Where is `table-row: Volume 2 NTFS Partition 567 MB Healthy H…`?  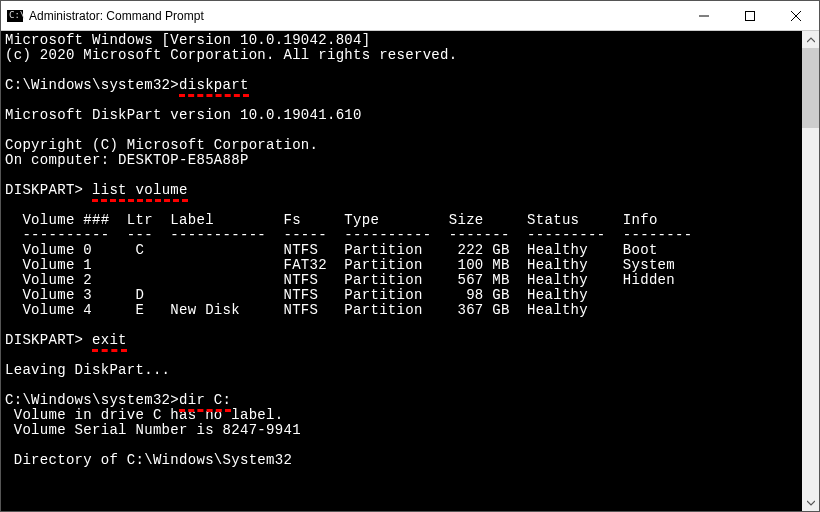
table-row: Volume 2 NTFS Partition 567 MB Healthy H… is located at coordinates (402, 280).